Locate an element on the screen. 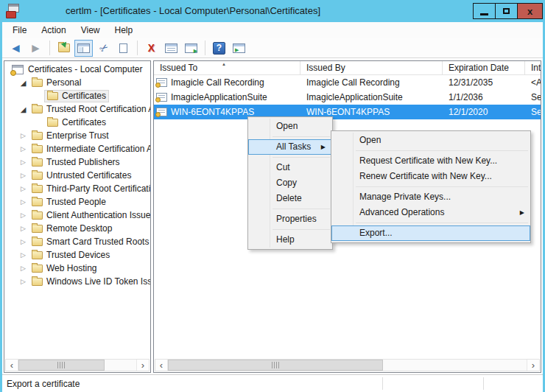 The image size is (545, 392). menu-action: Action is located at coordinates (53, 30).